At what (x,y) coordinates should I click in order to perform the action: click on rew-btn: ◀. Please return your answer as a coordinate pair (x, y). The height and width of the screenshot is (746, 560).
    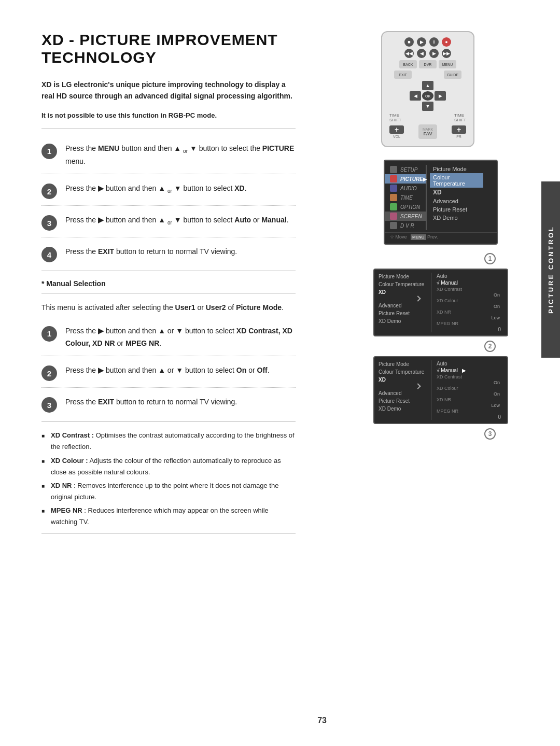
    Looking at the image, I should click on (422, 53).